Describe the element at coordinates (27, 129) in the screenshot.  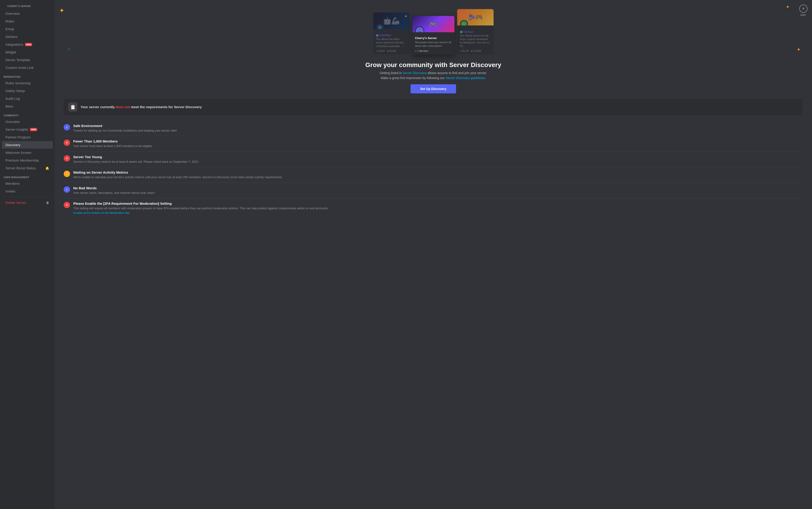
I see `sidebar-item-server-insights: Server Insights NEW` at that location.